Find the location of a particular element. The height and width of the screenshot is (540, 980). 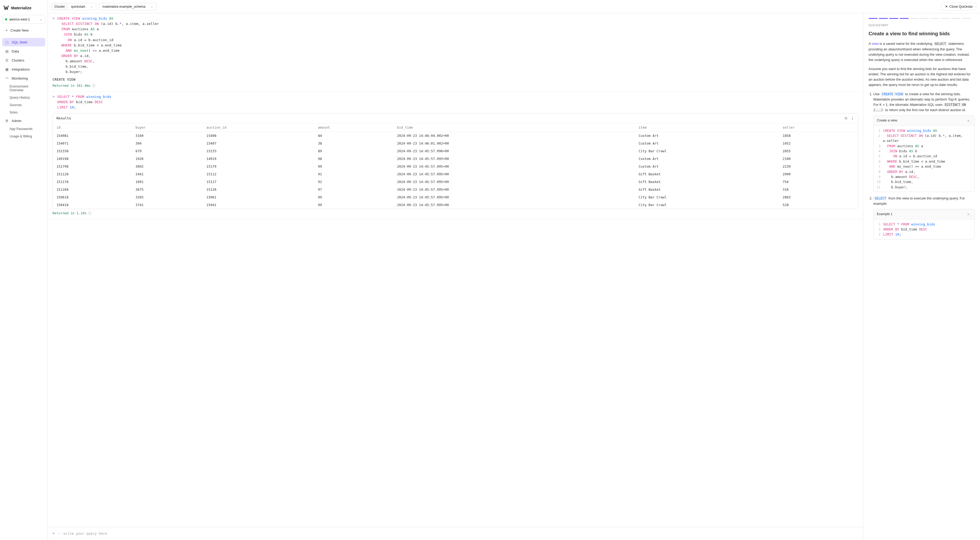

table-cell: 15179 is located at coordinates (259, 167).